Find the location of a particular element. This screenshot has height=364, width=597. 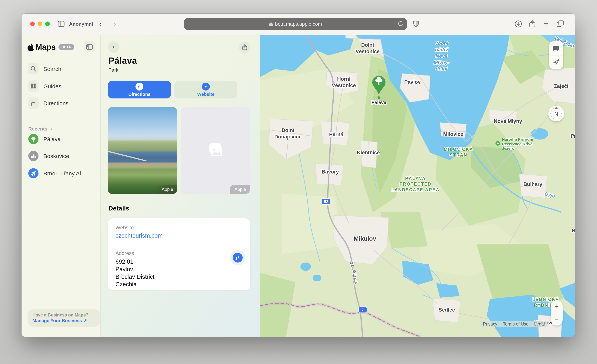

airplane-icon is located at coordinates (33, 173).